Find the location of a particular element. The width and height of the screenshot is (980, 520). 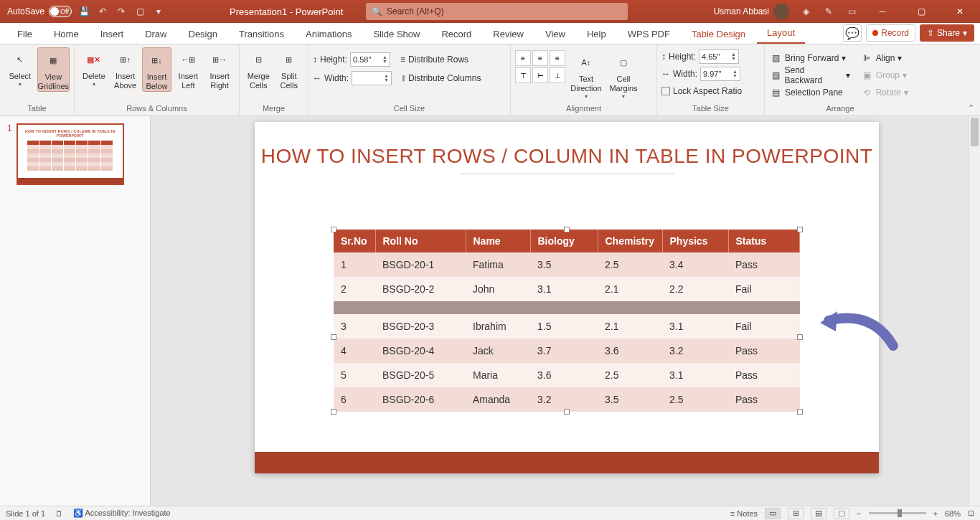

tab-slideshow: Slide Show is located at coordinates (396, 34).